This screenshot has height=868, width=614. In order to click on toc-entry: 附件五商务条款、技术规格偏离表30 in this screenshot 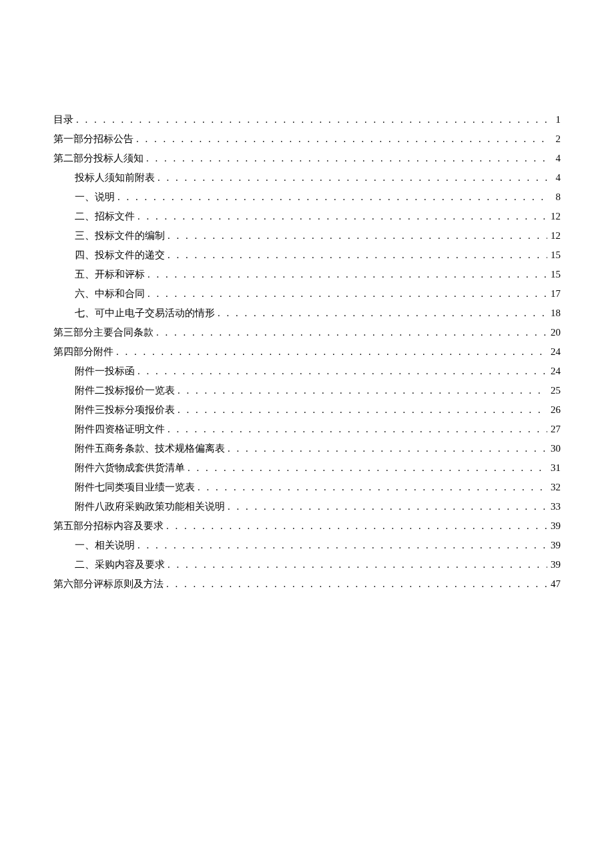, I will do `click(307, 448)`.